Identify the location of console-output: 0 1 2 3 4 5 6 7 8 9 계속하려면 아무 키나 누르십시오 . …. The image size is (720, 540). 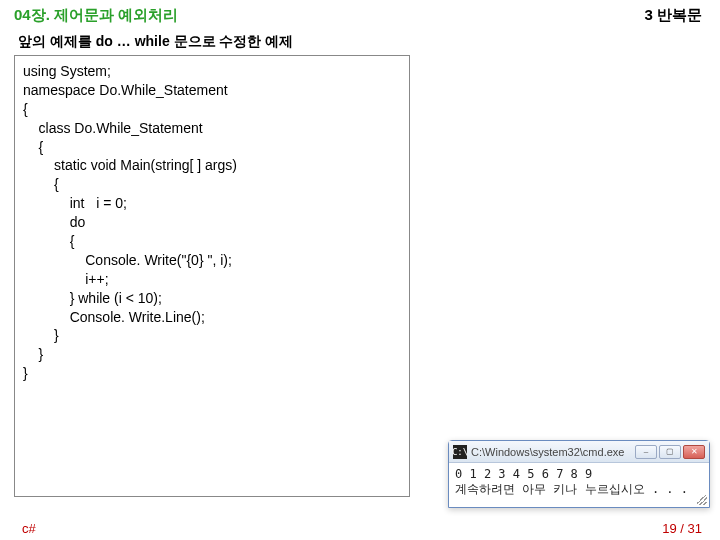
(579, 485).